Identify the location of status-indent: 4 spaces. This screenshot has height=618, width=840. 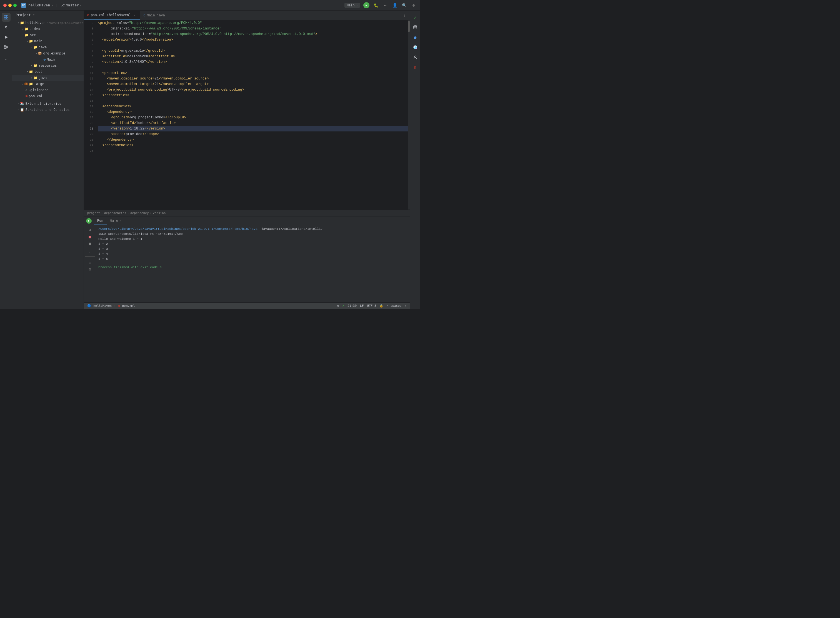
(394, 306).